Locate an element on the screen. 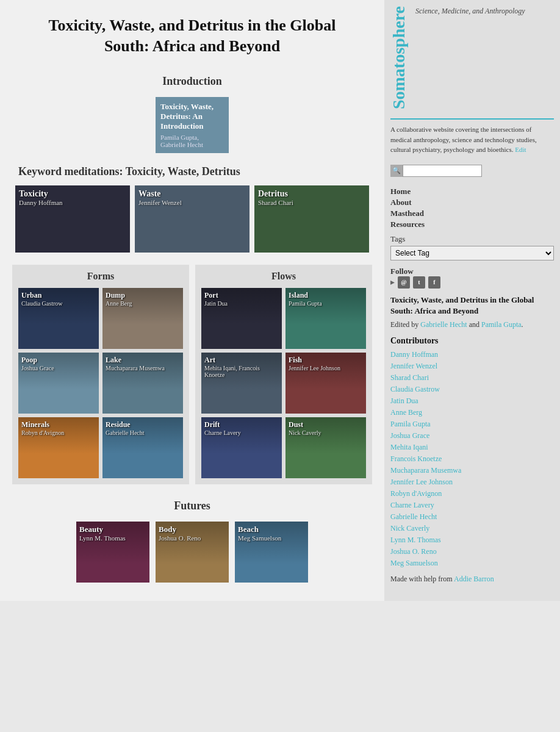 Image resolution: width=560 pixels, height=732 pixels. made-with: Made with help from Addie Barron is located at coordinates (472, 580).